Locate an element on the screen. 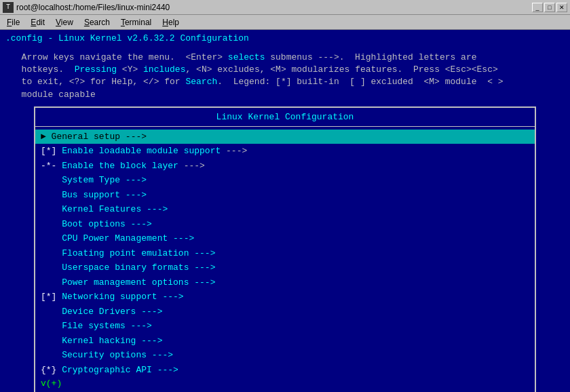  titlebar-left: T root@localhost:/home/Files/linux-mini2… is located at coordinates (86, 7).